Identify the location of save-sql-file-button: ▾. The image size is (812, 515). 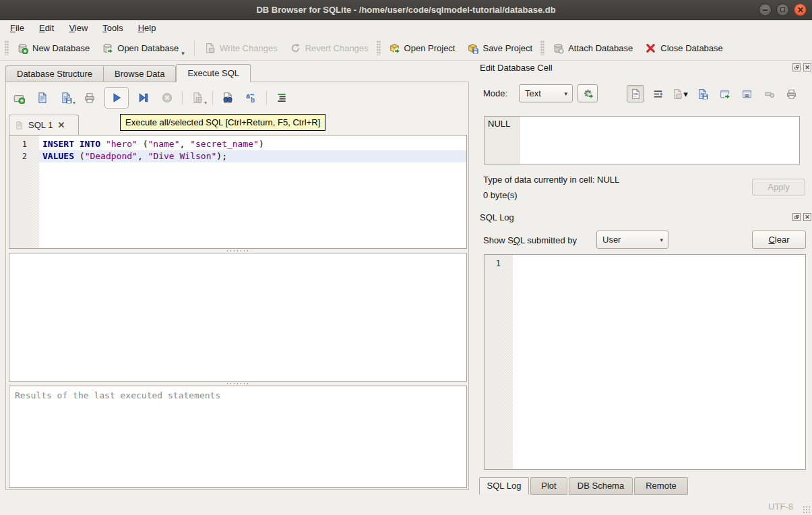
(66, 98).